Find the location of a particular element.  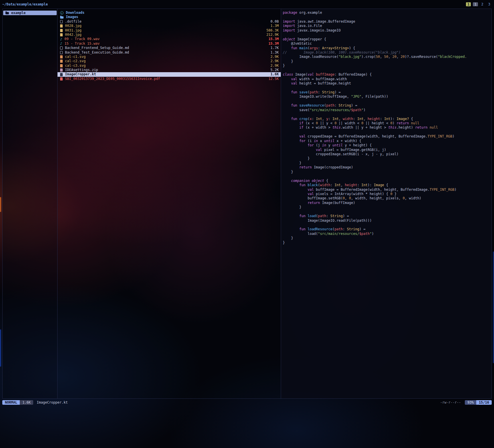

parent-panel: example is located at coordinates (30, 204).